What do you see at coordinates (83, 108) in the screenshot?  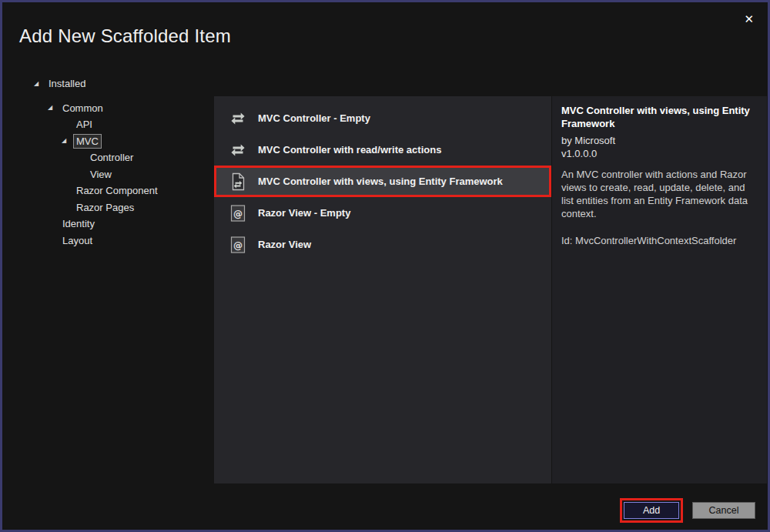 I see `tree-item-label: Common` at bounding box center [83, 108].